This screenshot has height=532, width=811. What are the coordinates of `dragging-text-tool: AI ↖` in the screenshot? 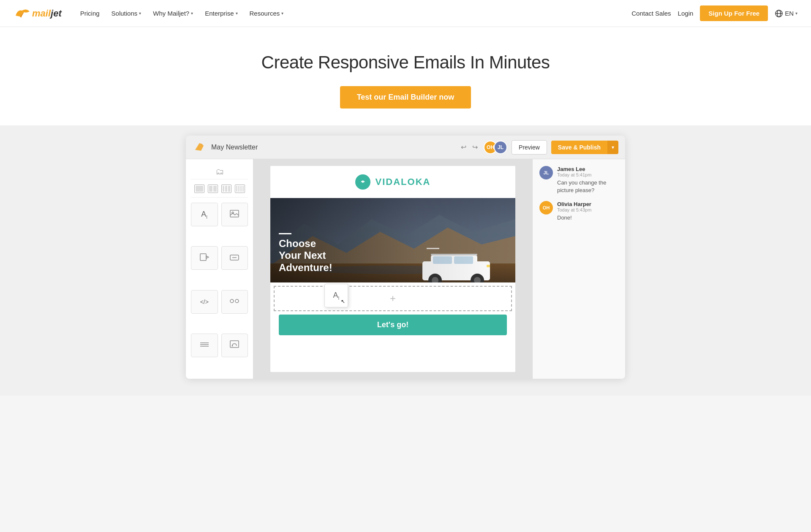 It's located at (336, 296).